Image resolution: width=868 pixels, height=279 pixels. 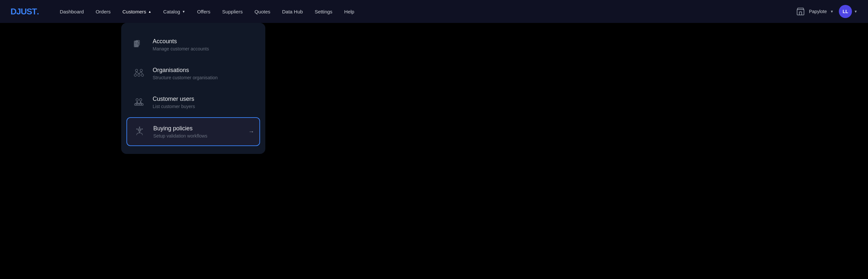 What do you see at coordinates (826, 11) in the screenshot?
I see `navbar-right: Papylote ▼ LL ▼` at bounding box center [826, 11].